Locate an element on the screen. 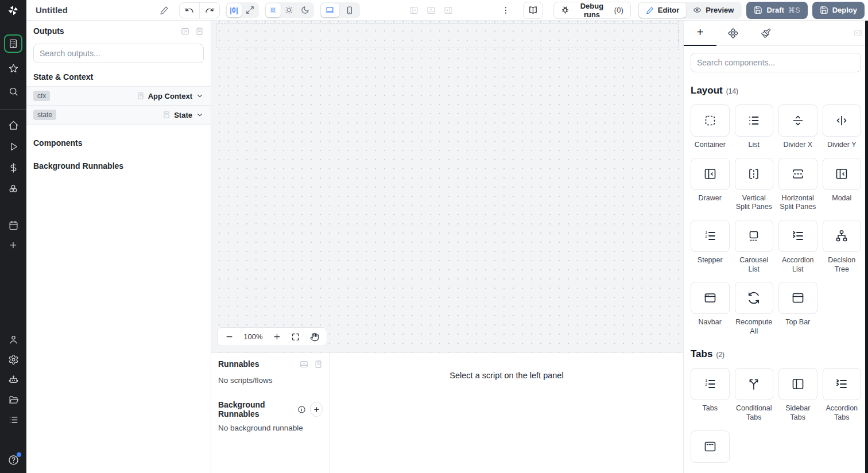 This screenshot has height=473, width=868. theme-light-toggle is located at coordinates (289, 10).